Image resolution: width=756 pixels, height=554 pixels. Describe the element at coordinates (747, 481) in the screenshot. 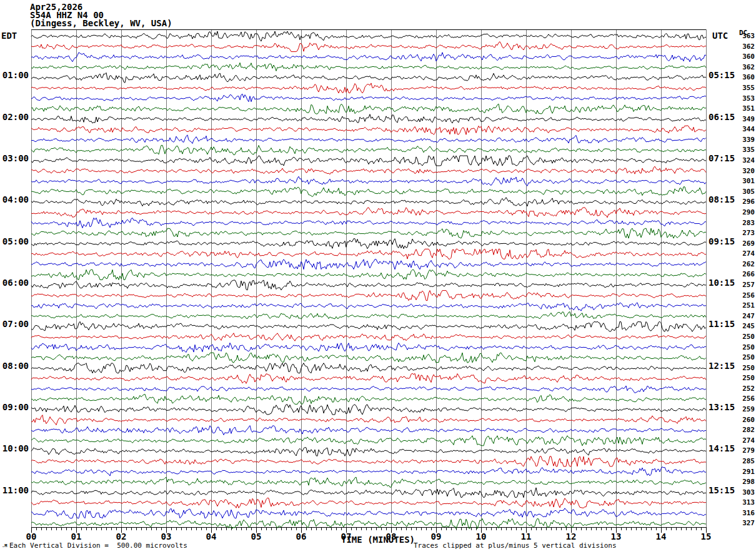

I see `dc-value: 298` at that location.